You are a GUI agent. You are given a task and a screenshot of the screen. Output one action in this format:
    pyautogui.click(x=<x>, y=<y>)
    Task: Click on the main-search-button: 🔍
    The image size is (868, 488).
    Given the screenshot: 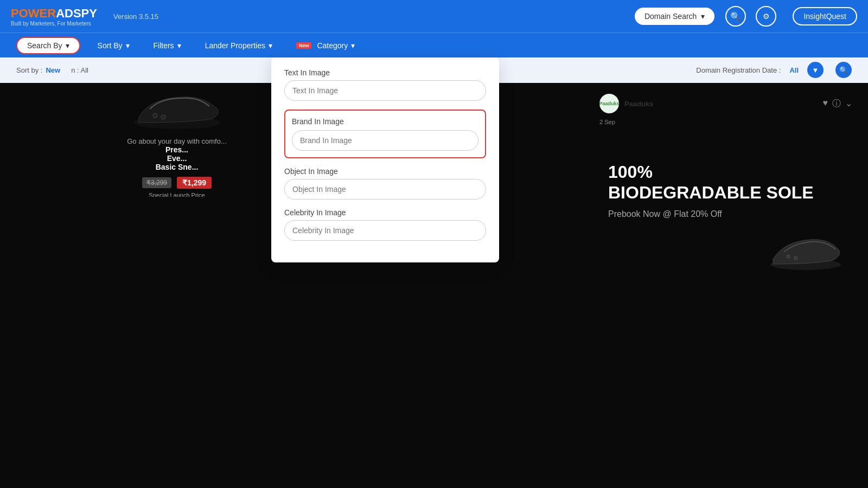 What is the action you would take?
    pyautogui.click(x=736, y=16)
    